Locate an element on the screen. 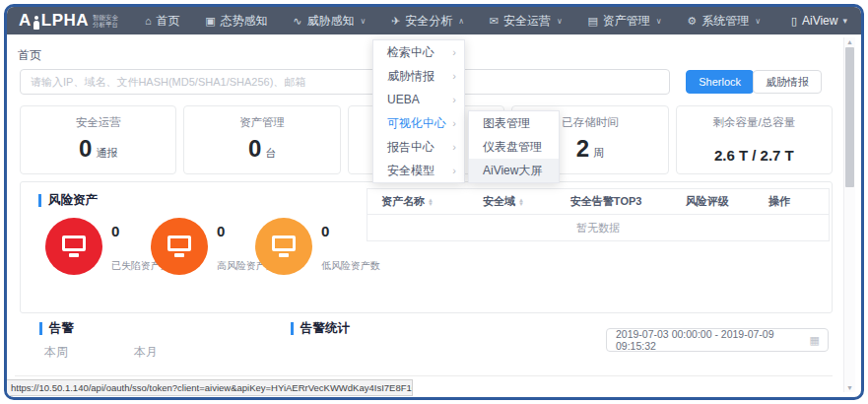 The width and height of the screenshot is (868, 404). nav-item-home: ⌂首页 is located at coordinates (163, 22).